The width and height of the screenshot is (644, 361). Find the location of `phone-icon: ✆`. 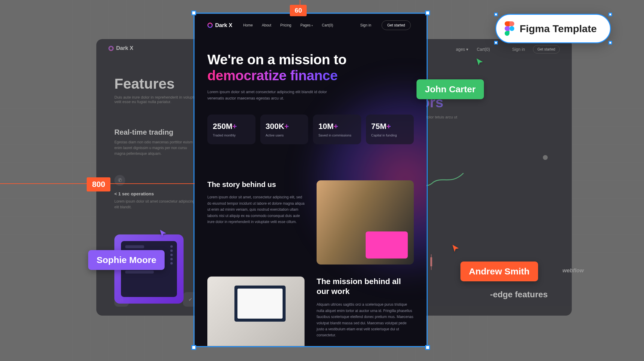

phone-icon: ✆ is located at coordinates (120, 180).